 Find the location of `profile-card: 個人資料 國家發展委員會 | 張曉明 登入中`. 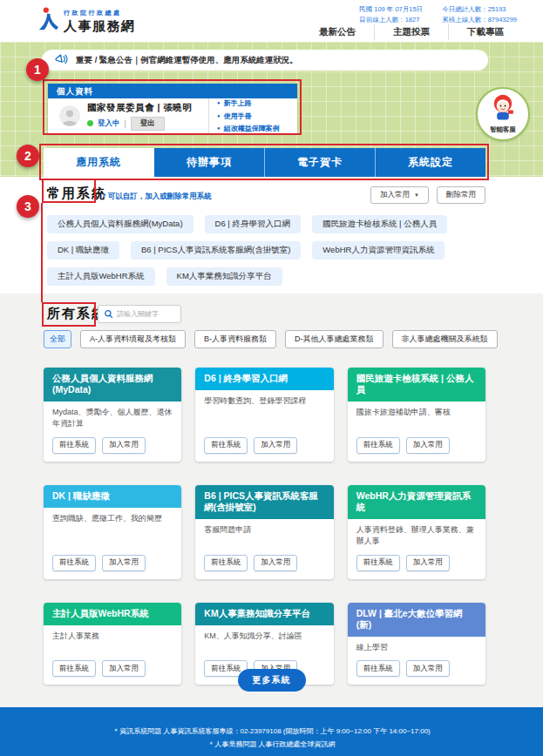

profile-card: 個人資料 國家發展委員會 | 張曉明 登入中 is located at coordinates (173, 108).